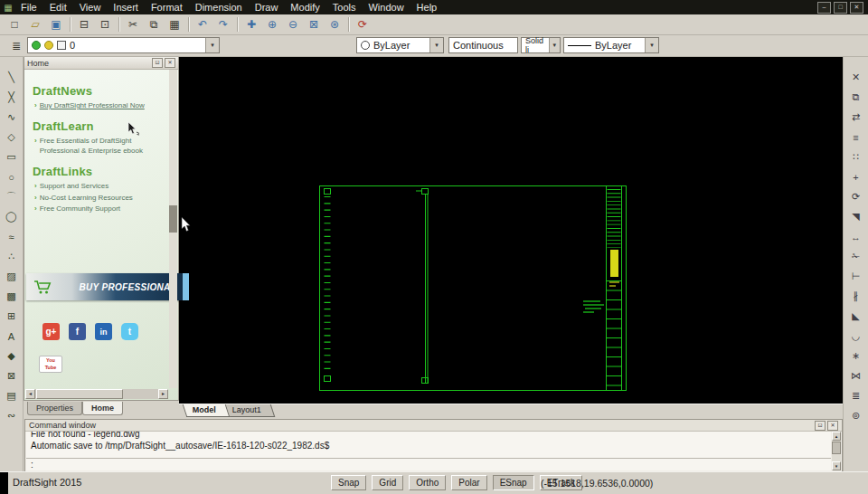  What do you see at coordinates (56, 24) in the screenshot?
I see `save-icon: ▣` at bounding box center [56, 24].